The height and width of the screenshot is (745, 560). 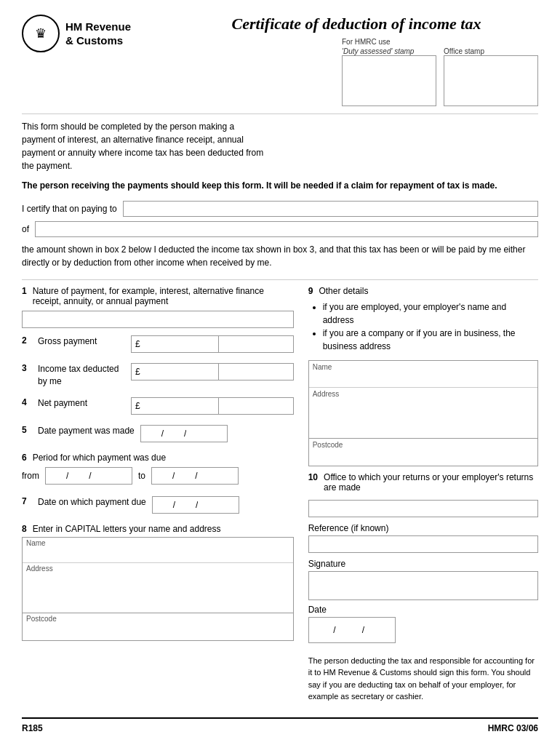 What do you see at coordinates (99, 458) in the screenshot?
I see `field-6-label: Period for which payment was due` at bounding box center [99, 458].